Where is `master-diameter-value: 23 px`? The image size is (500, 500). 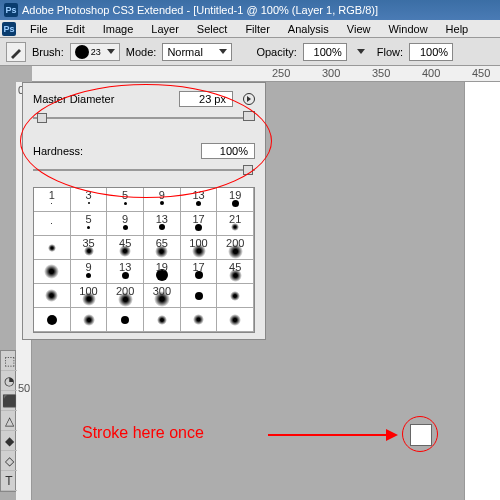
master-diameter-value: 23 px is located at coordinates (212, 99).